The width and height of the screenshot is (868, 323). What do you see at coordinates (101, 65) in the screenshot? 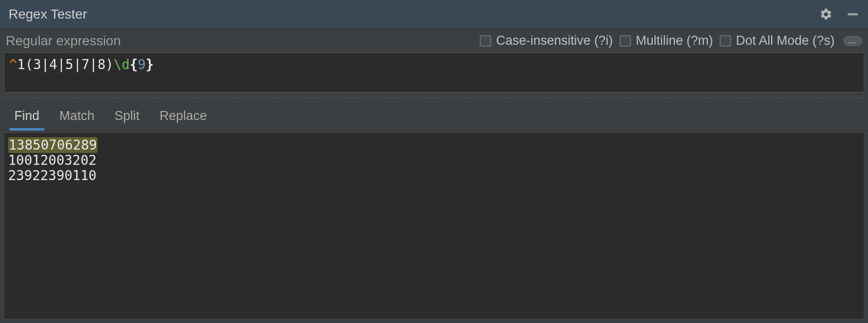
I see `regex-token: 8` at bounding box center [101, 65].